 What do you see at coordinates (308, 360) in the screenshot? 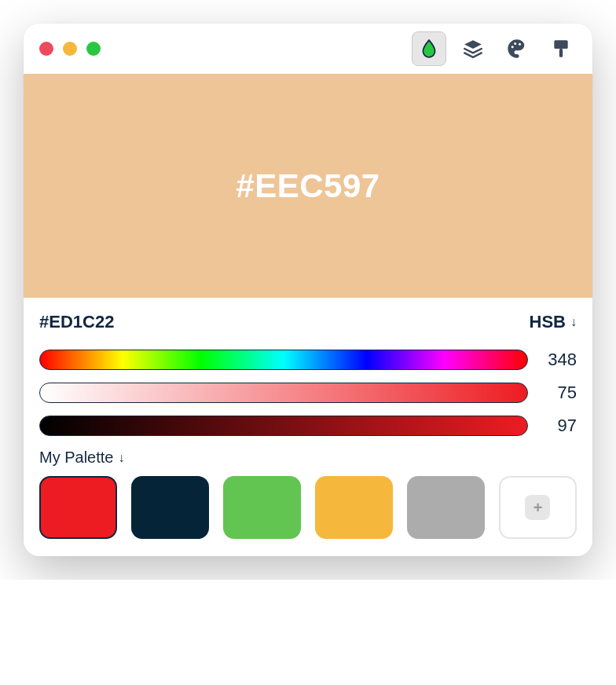
I see `hue-slider-row: 348` at bounding box center [308, 360].